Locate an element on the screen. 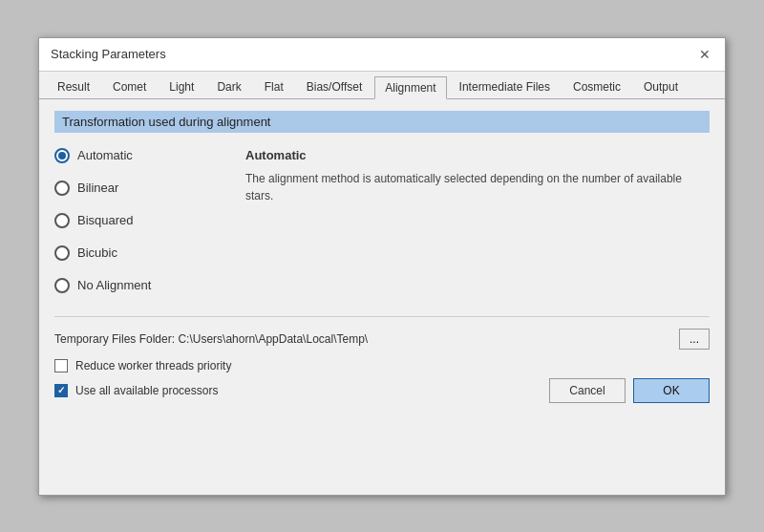 This screenshot has width=764, height=532. ok-button: OK is located at coordinates (671, 391).